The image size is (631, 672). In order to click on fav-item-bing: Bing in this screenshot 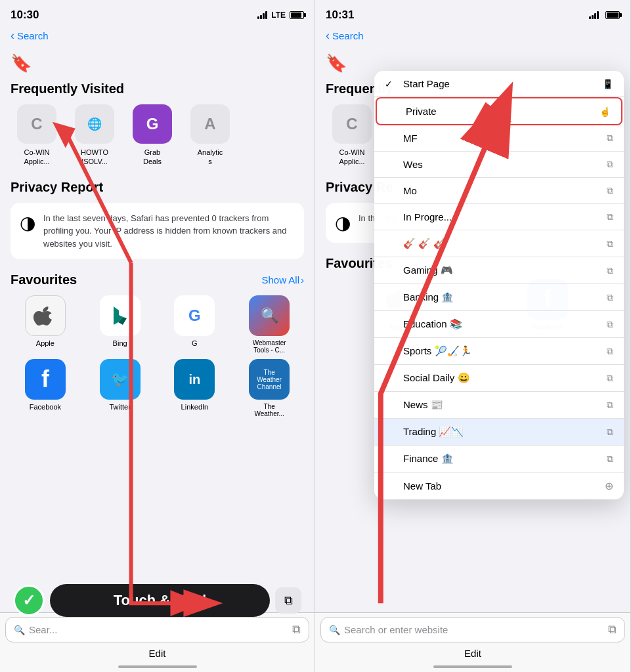, I will do `click(120, 324)`.